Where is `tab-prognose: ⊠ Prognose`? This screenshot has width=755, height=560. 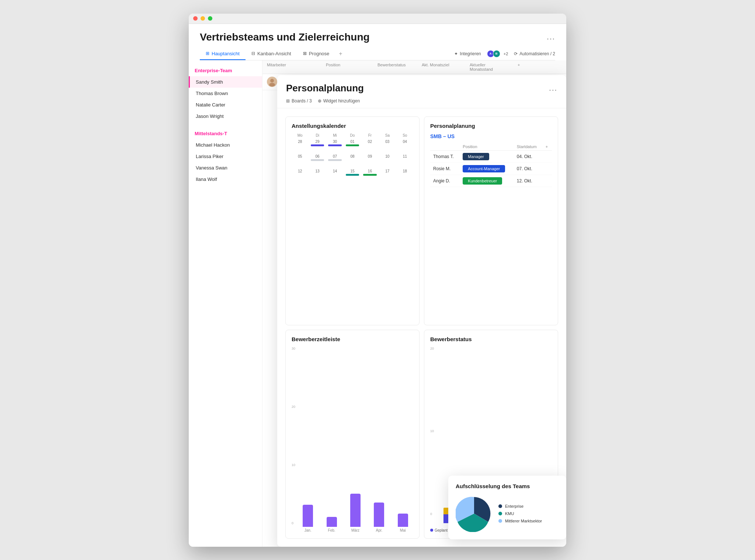 tab-prognose: ⊠ Prognose is located at coordinates (316, 54).